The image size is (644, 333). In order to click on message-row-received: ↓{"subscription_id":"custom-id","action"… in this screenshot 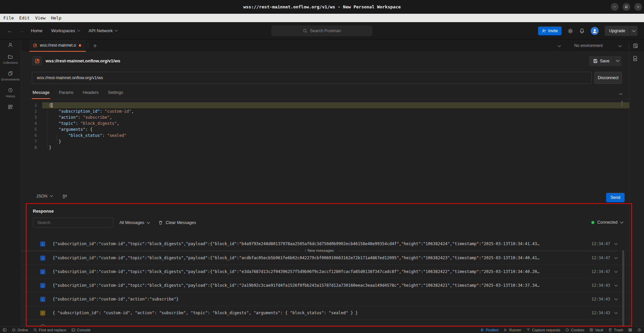, I will do `click(325, 299)`.